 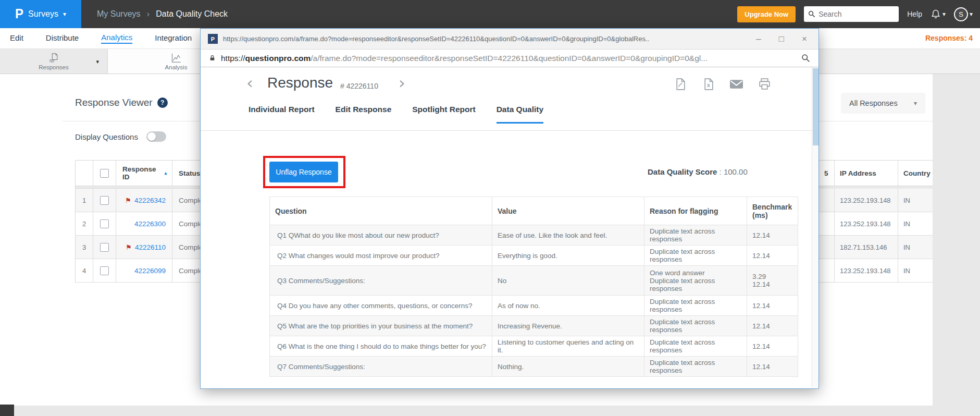 What do you see at coordinates (766, 15) in the screenshot?
I see `upgrade-now-button: Upgrade Now` at bounding box center [766, 15].